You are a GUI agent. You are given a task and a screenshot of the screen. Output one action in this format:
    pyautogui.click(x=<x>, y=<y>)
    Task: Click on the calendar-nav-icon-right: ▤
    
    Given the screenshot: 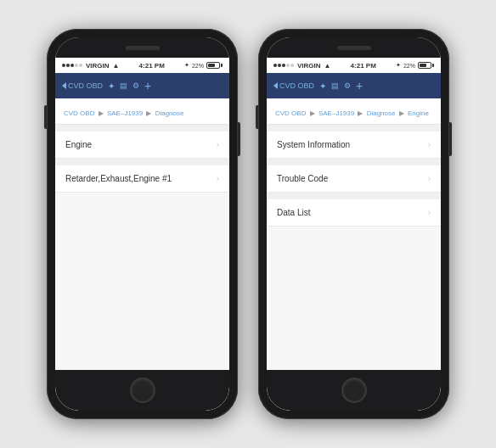 What is the action you would take?
    pyautogui.click(x=335, y=86)
    